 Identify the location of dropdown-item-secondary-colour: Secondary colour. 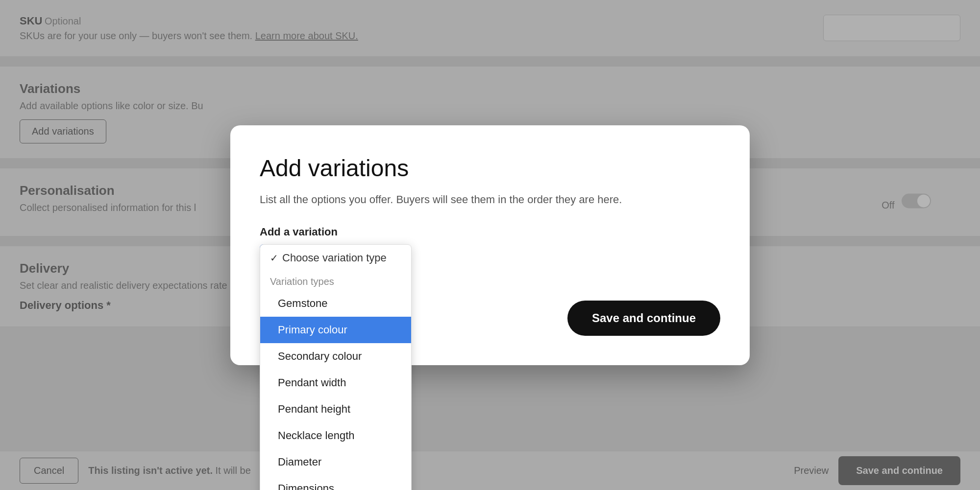
(336, 356).